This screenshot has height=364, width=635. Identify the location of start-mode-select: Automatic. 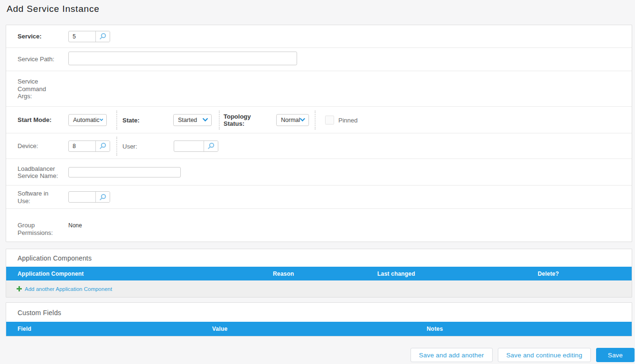
(87, 120).